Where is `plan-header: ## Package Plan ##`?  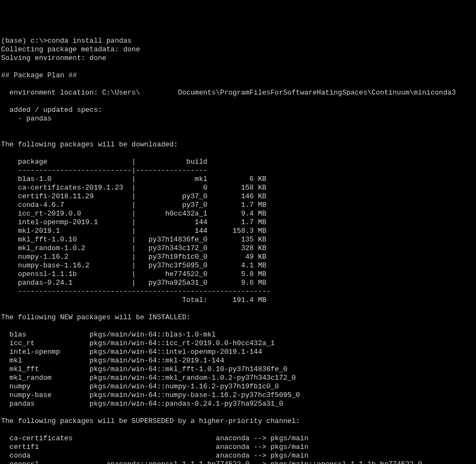
plan-header: ## Package Plan ## is located at coordinates (238, 76).